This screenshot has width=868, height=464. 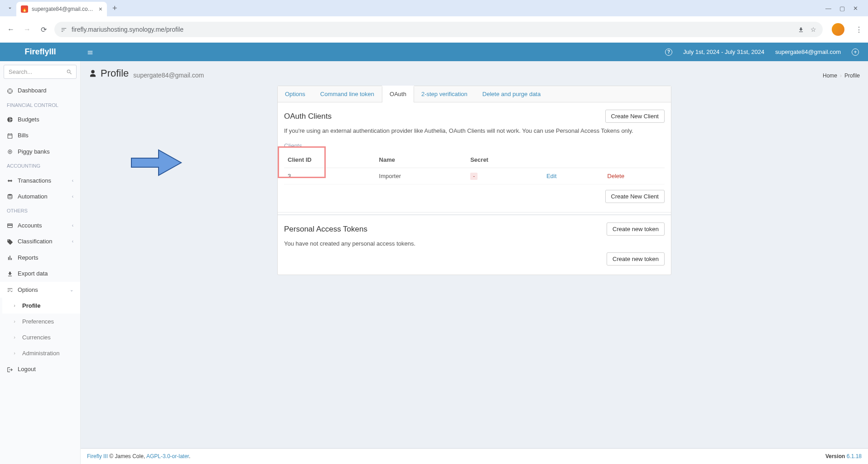 I want to click on logout-icon, so click(x=10, y=369).